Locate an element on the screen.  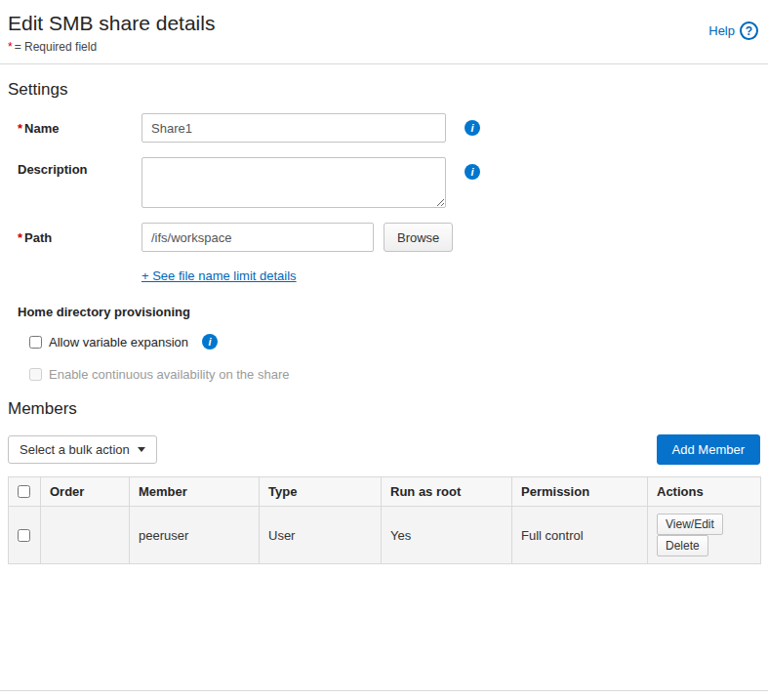
name-input is located at coordinates (294, 128).